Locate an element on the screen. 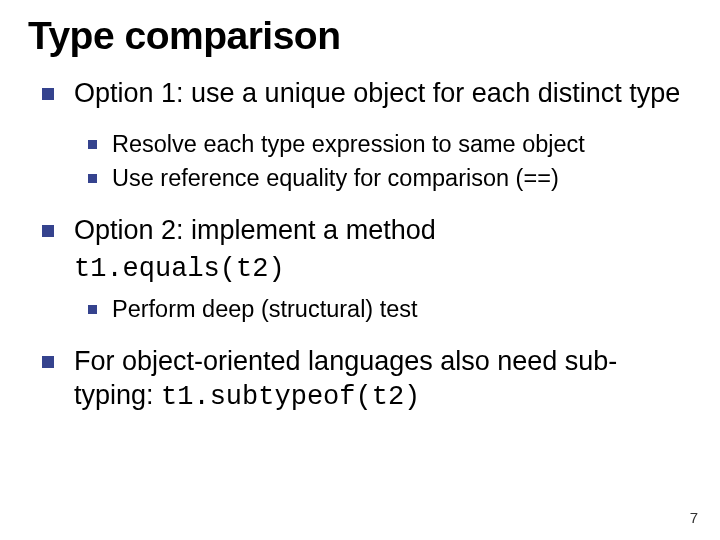 This screenshot has width=720, height=540. item-text: Perform deep (structural) test is located at coordinates (265, 309).